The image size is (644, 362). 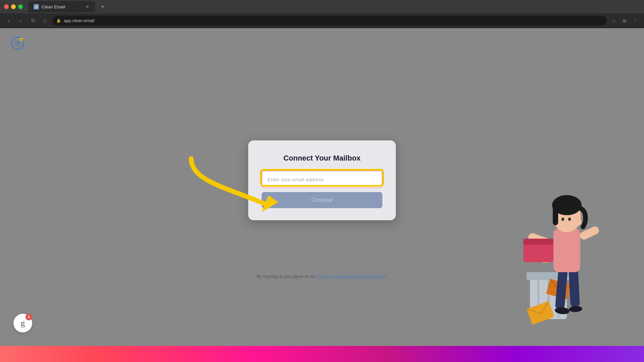 I want to click on modal-title: Connect Your Mailbox, so click(x=322, y=158).